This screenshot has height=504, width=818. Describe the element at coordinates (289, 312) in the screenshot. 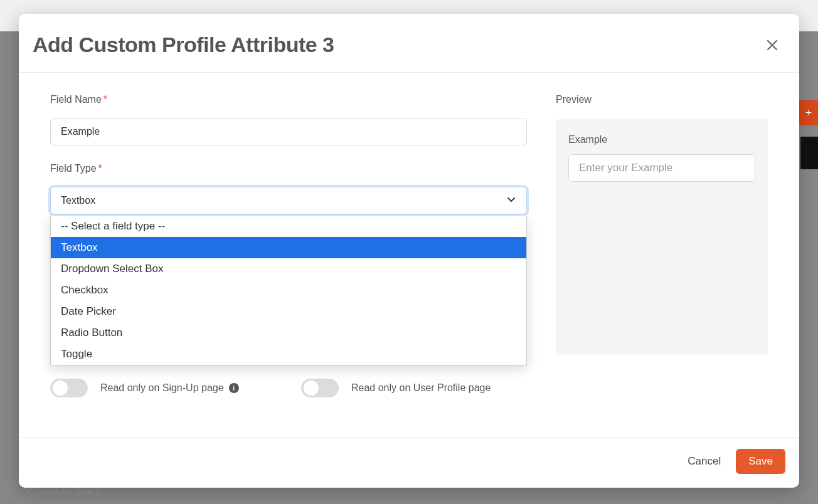

I see `option-date-picker: Date Picker` at that location.